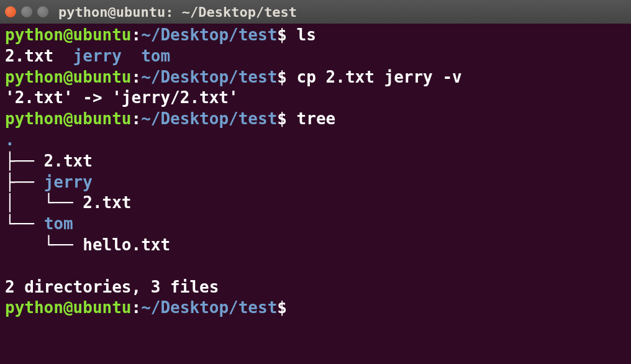 Image resolution: width=631 pixels, height=364 pixels. I want to click on tree-summary-text: 2 directories, 3 files, so click(112, 287).